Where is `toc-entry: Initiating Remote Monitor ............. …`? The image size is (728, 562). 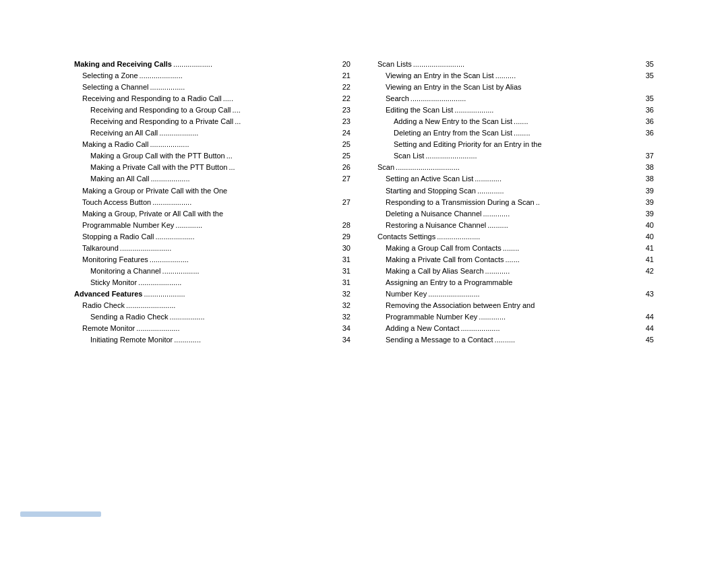 toc-entry: Initiating Remote Monitor ............. … is located at coordinates (212, 340).